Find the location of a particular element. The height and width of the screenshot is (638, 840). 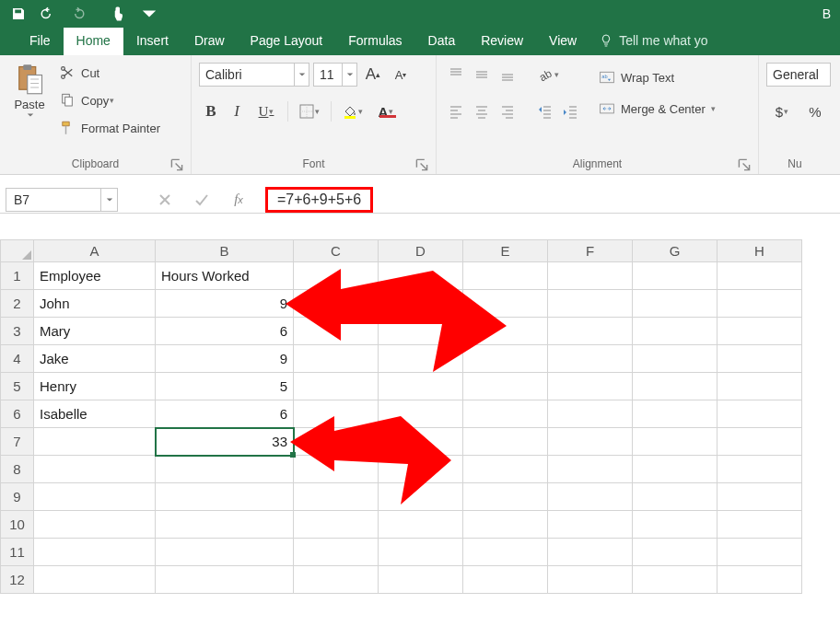

wrap-text-button: ab Wrap Text is located at coordinates (658, 77).